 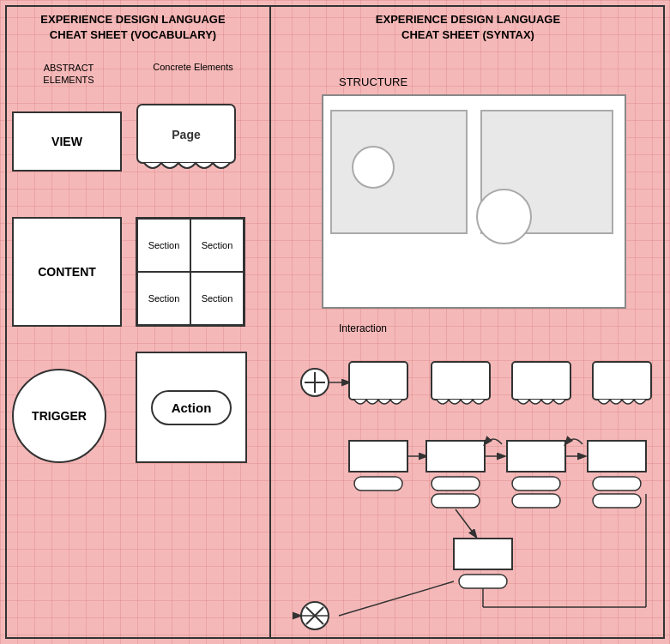 What do you see at coordinates (59, 416) in the screenshot?
I see `trigger-circle: TRIGGER` at bounding box center [59, 416].